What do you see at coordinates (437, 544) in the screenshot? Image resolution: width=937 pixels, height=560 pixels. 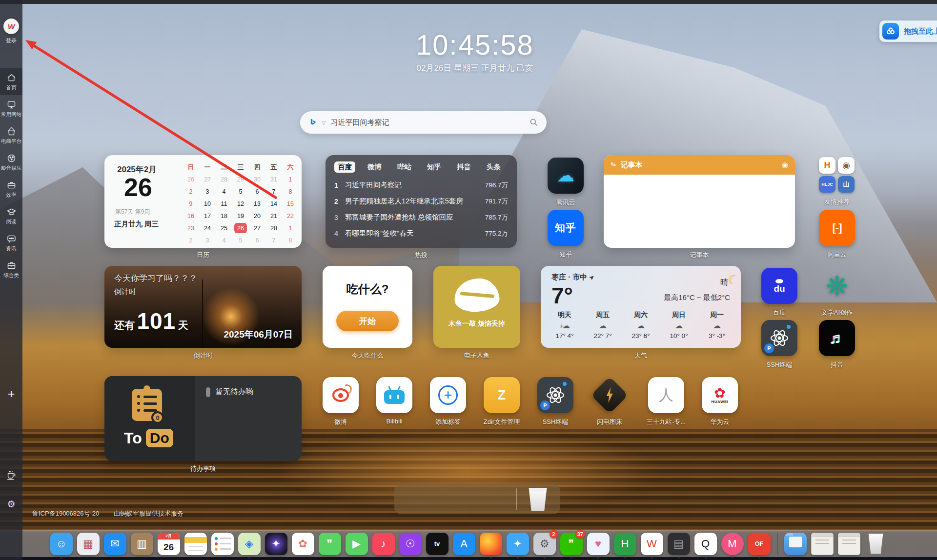 I see `dock-apple-tv-icon: tv` at bounding box center [437, 544].